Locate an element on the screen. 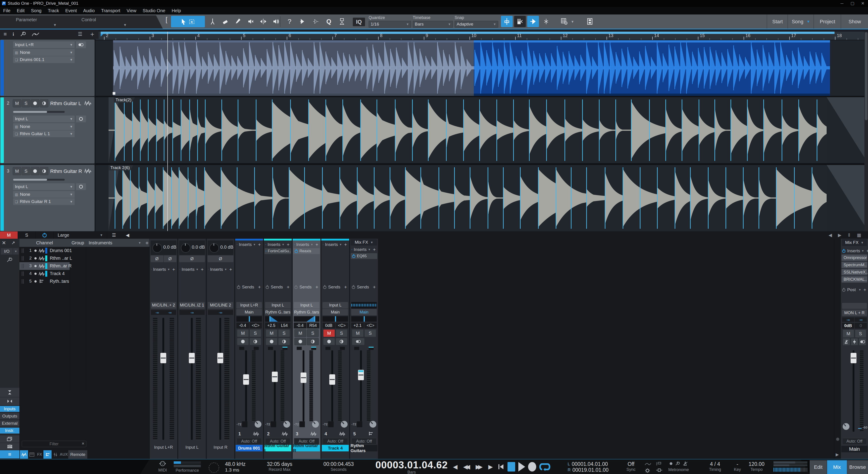 The width and height of the screenshot is (868, 474). keys-toggle-icon is located at coordinates (520, 22).